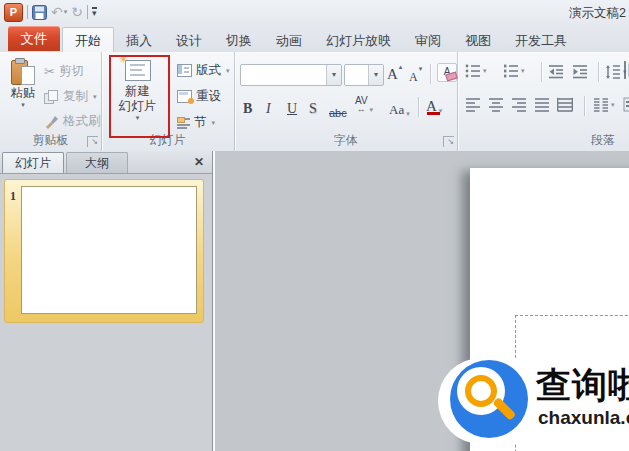  I want to click on tab-transitions: 切换, so click(239, 40).